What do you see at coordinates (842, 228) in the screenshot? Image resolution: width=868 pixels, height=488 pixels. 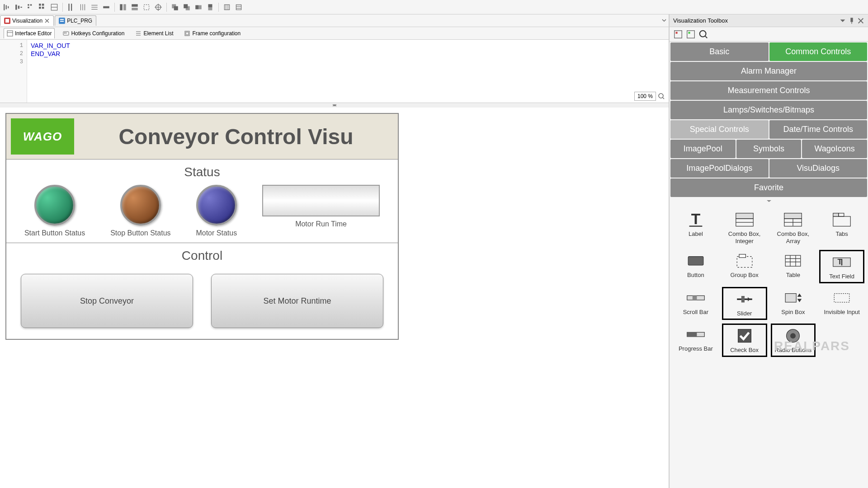 I see `elem-tabs: Tabs` at bounding box center [842, 228].